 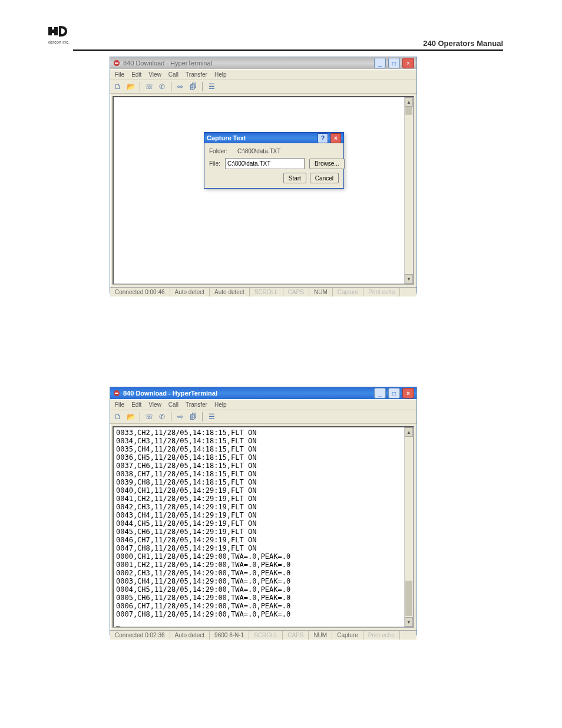 I want to click on capture-text-dialog: Capture Text ? × Folder: C:\800\data.TXT…, so click(x=274, y=160).